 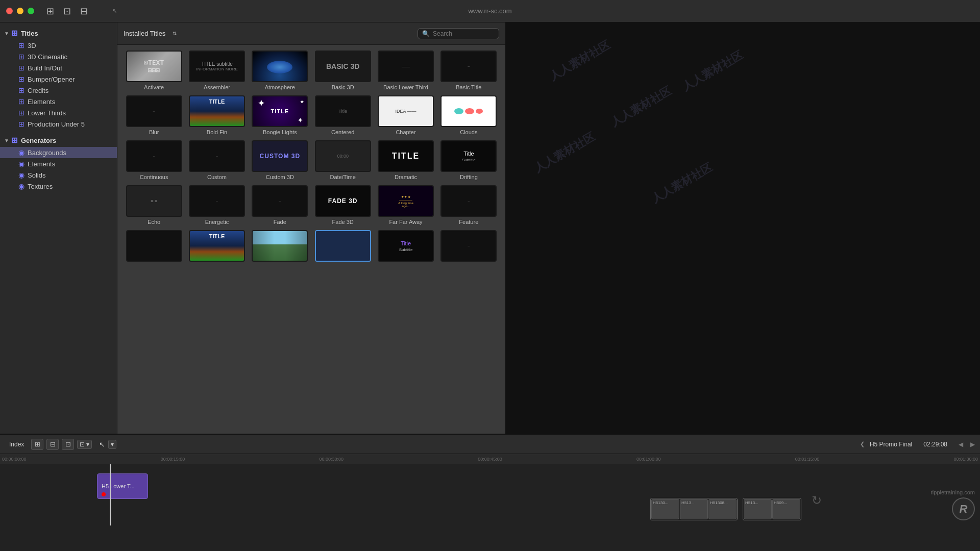 I want to click on search-icon: 🔍, so click(x=426, y=34).